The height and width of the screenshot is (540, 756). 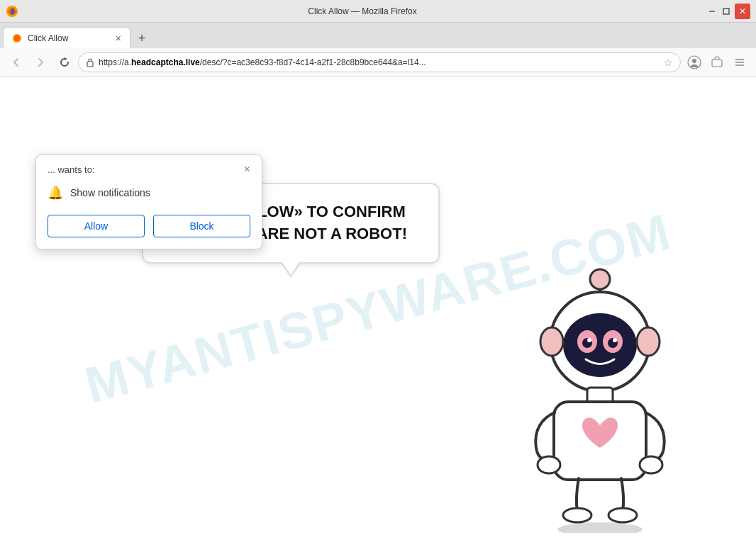 What do you see at coordinates (65, 62) in the screenshot?
I see `reload-button` at bounding box center [65, 62].